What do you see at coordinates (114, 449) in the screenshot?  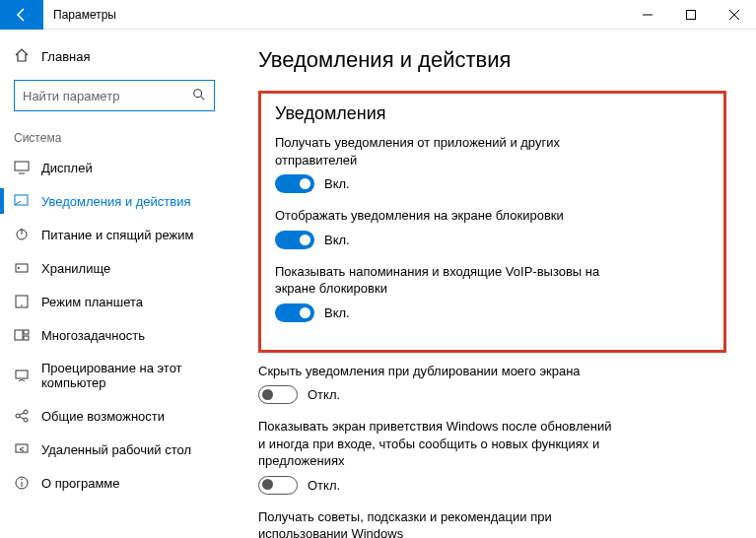 I see `sidebar-item-remote: Удаленный рабочий стол` at bounding box center [114, 449].